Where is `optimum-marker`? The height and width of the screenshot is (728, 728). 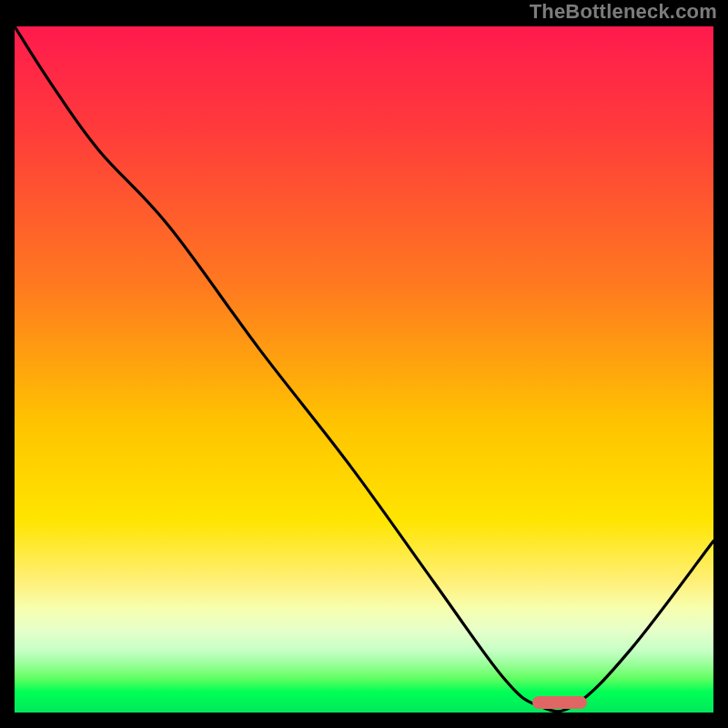 optimum-marker is located at coordinates (560, 703).